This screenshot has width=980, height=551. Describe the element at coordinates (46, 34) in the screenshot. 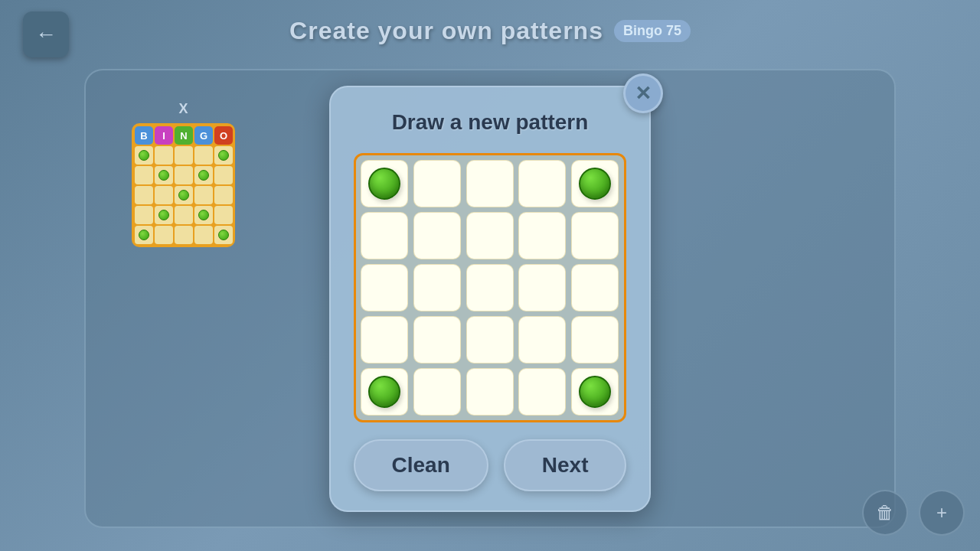

I see `back-button: ←` at that location.